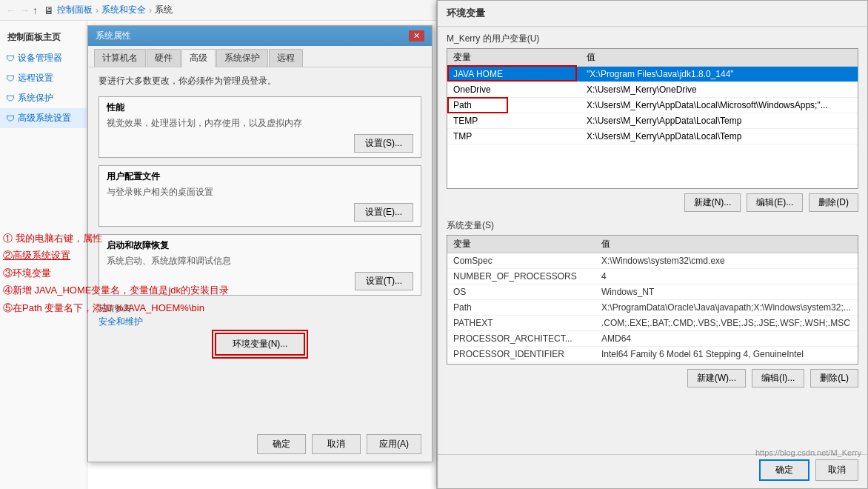  Describe the element at coordinates (260, 123) in the screenshot. I see `performance-desc: 视觉效果，处理器计划，内存使用，以及虚拟内存` at that location.